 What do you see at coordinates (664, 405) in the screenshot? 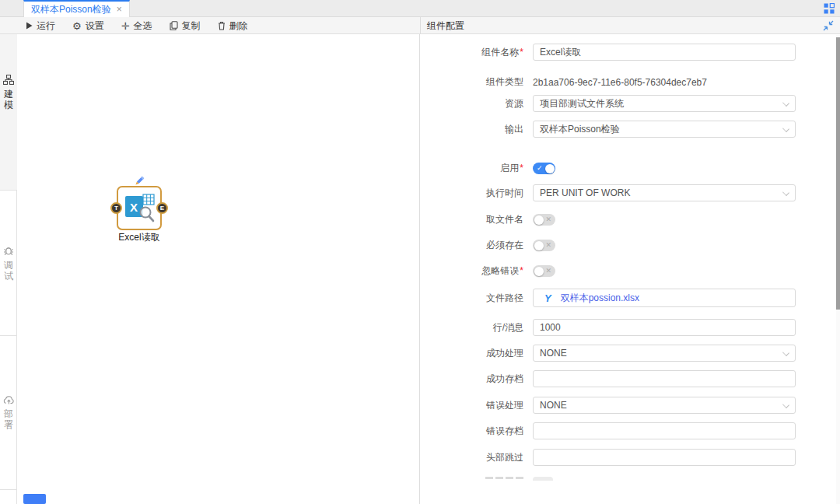
I see `error-handle-select: NONE` at bounding box center [664, 405].